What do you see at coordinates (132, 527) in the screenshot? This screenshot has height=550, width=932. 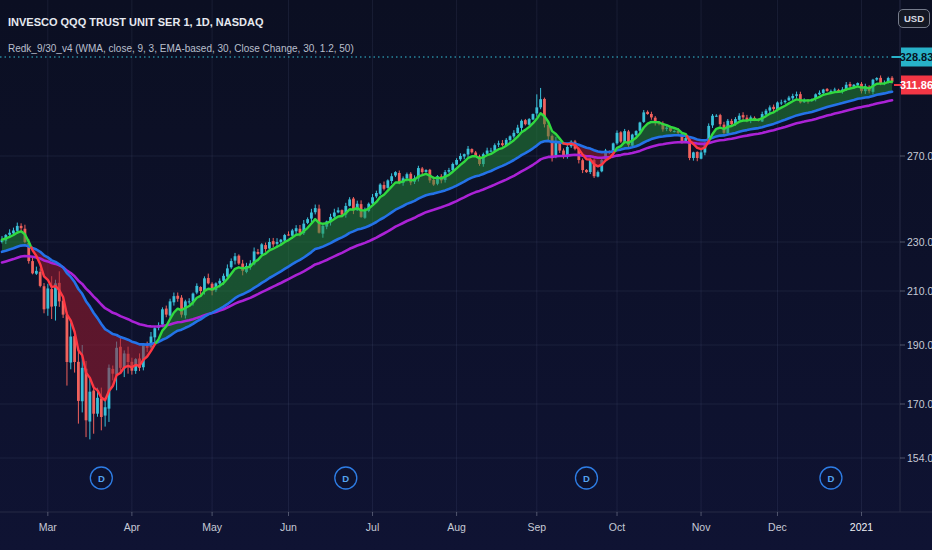 I see `time-axis-label: Apr` at bounding box center [132, 527].